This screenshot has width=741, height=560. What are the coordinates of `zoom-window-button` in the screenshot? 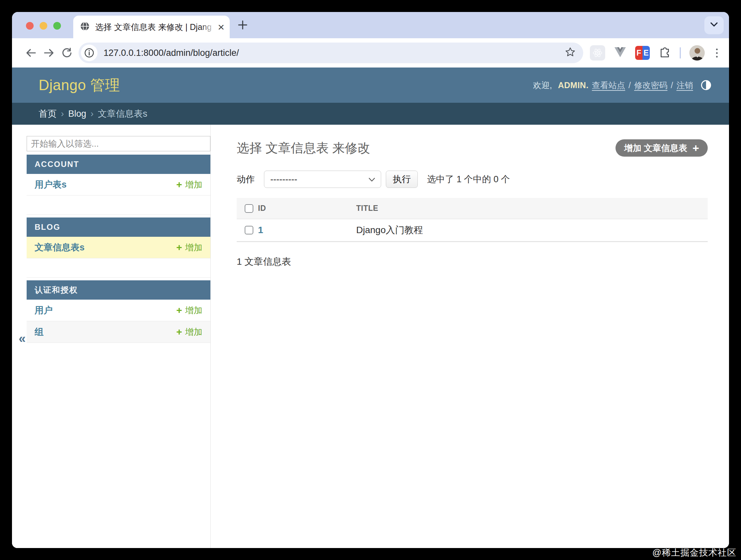 It's located at (57, 26).